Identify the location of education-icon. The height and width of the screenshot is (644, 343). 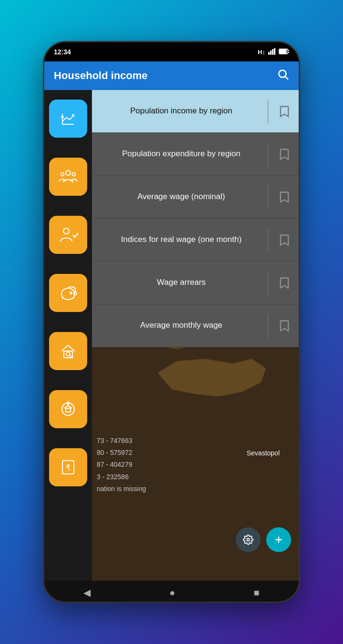
(68, 409).